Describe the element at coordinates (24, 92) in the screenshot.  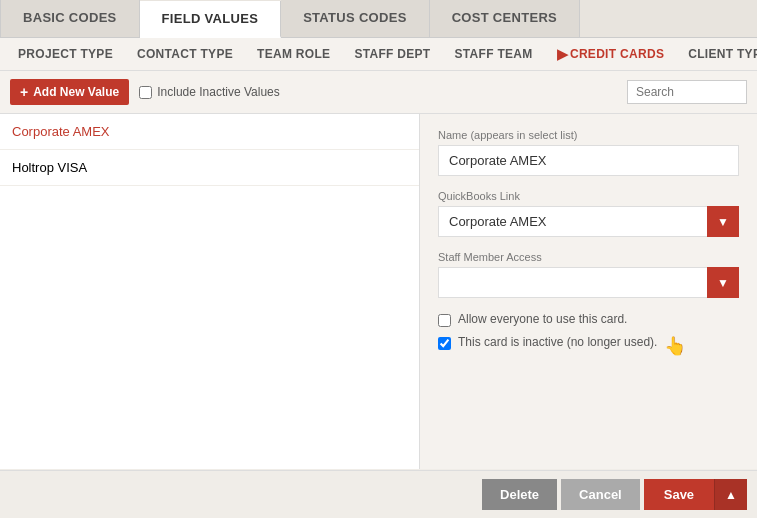
I see `plus-icon: +` at that location.